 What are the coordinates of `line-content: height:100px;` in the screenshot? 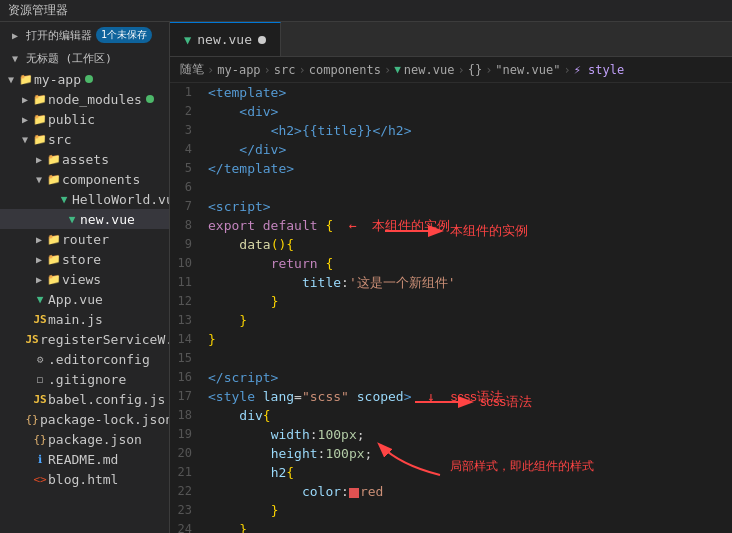 It's located at (470, 454).